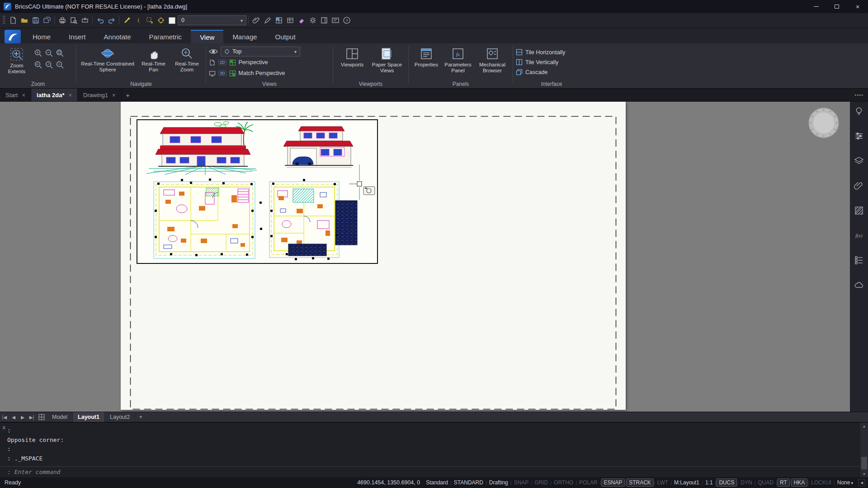 The width and height of the screenshot is (868, 488). I want to click on status-toggle-hka: HKA, so click(799, 483).